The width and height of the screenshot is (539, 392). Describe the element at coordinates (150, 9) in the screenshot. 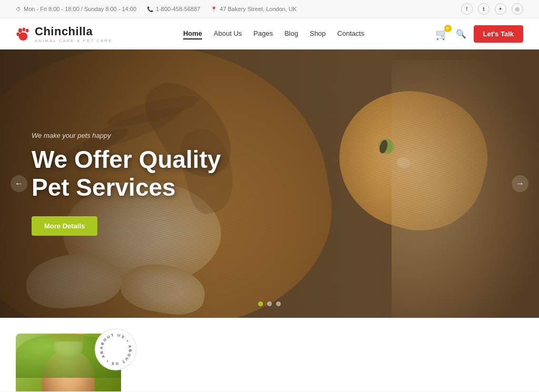

I see `phone-icon: 📞` at that location.